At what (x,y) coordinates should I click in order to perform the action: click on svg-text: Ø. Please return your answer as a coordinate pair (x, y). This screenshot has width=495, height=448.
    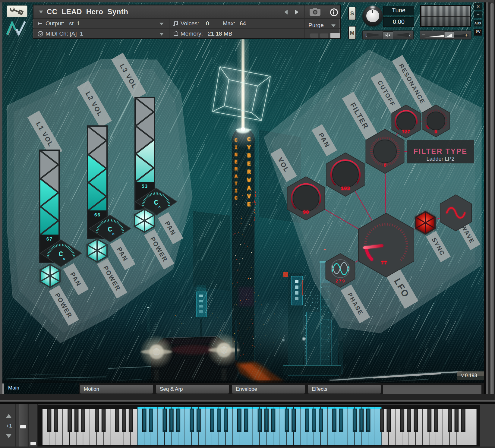
    Looking at the image, I should click on (385, 166).